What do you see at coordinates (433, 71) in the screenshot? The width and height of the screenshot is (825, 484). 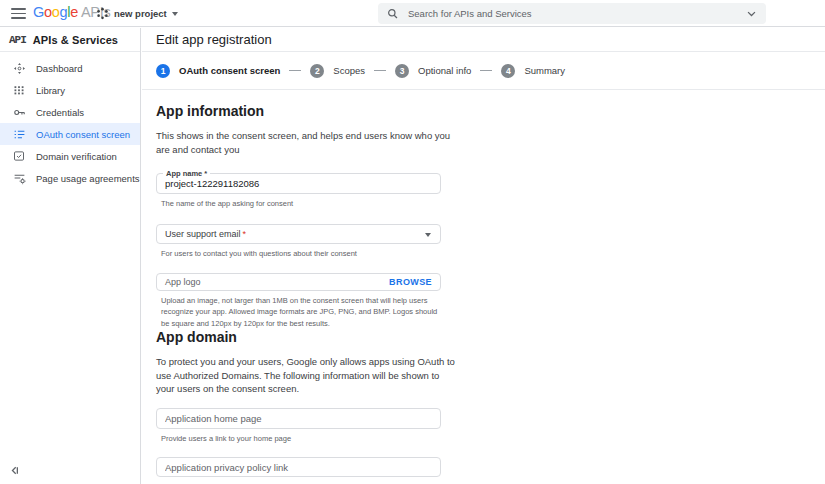 I see `step-optional-info: 3 Optional info` at bounding box center [433, 71].